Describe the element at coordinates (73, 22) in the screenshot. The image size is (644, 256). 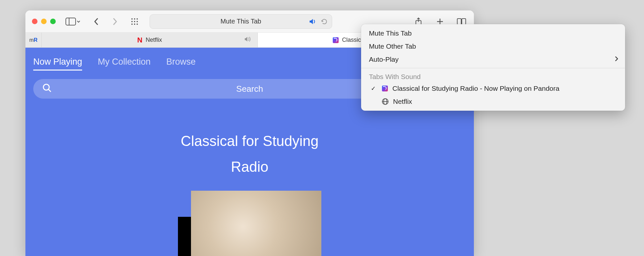
I see `sidebar-toggle` at that location.